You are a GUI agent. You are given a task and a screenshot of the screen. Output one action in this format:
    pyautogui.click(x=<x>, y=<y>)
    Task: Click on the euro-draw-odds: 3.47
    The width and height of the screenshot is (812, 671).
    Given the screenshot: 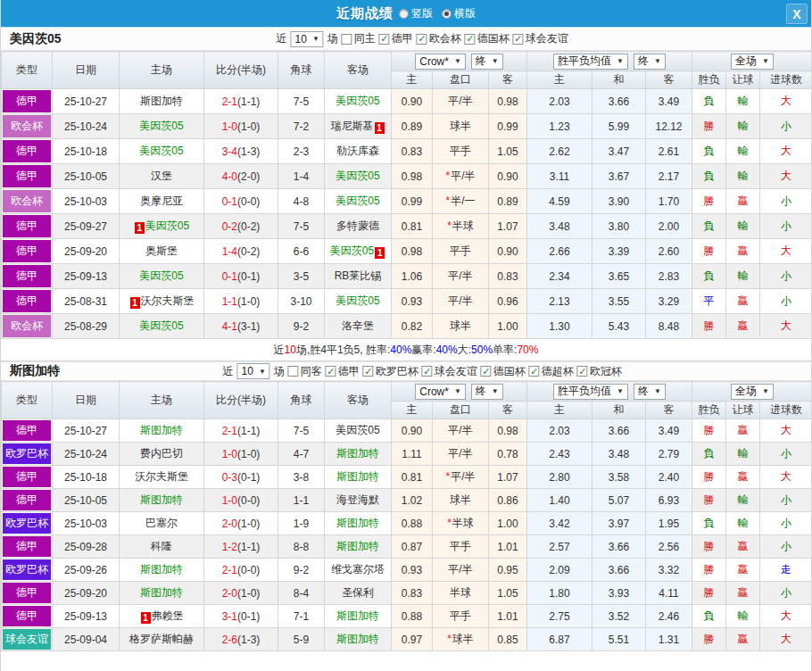 What is the action you would take?
    pyautogui.click(x=619, y=152)
    